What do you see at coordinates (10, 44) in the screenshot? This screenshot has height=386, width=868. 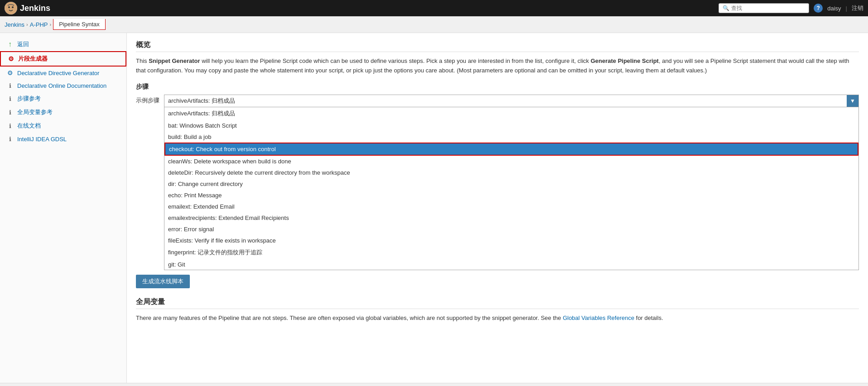 I see `back-arrow-icon: ↑` at bounding box center [10, 44].